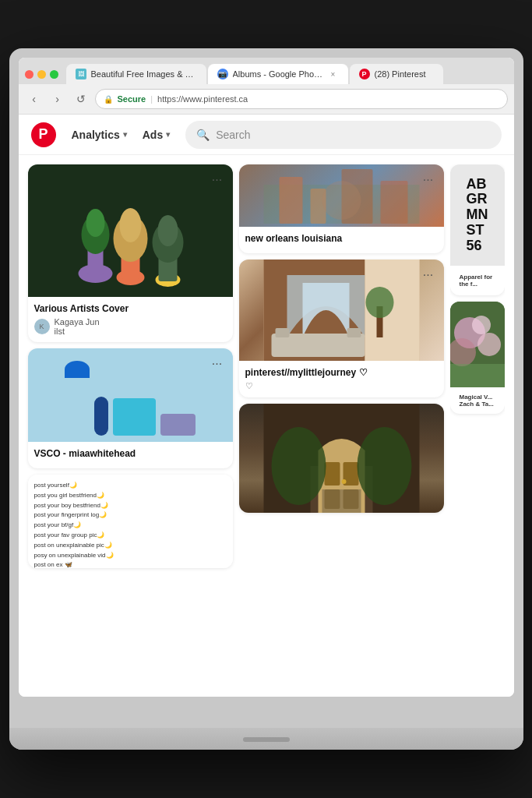 Image resolution: width=532 pixels, height=798 pixels. I want to click on close-traffic-light, so click(30, 75).